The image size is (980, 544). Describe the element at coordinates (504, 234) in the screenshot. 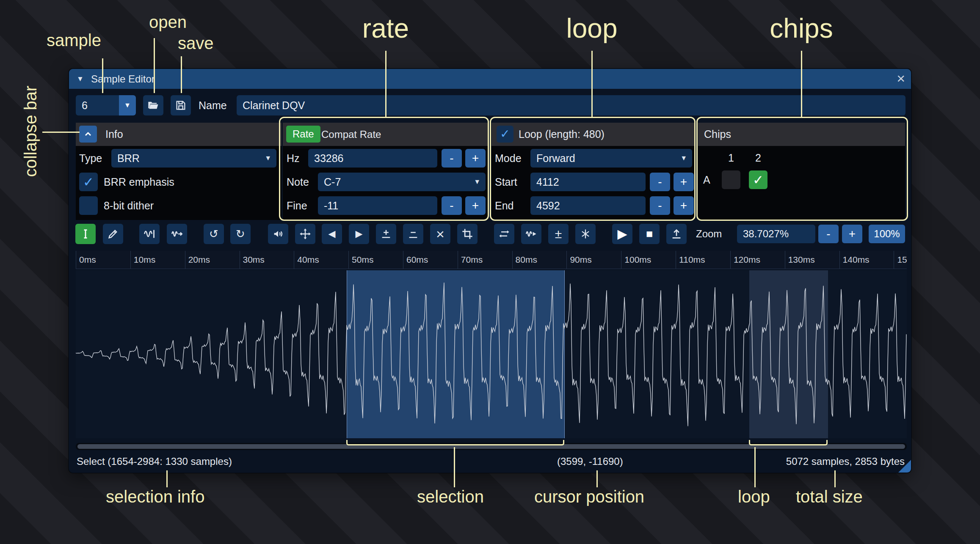

I see `crossfade-button` at that location.